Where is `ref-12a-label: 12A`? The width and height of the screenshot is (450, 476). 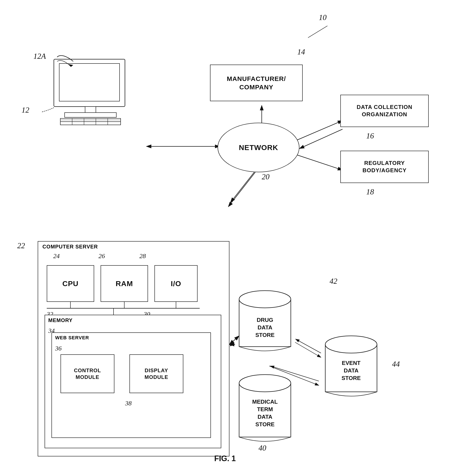
ref-12a-label: 12A is located at coordinates (40, 56).